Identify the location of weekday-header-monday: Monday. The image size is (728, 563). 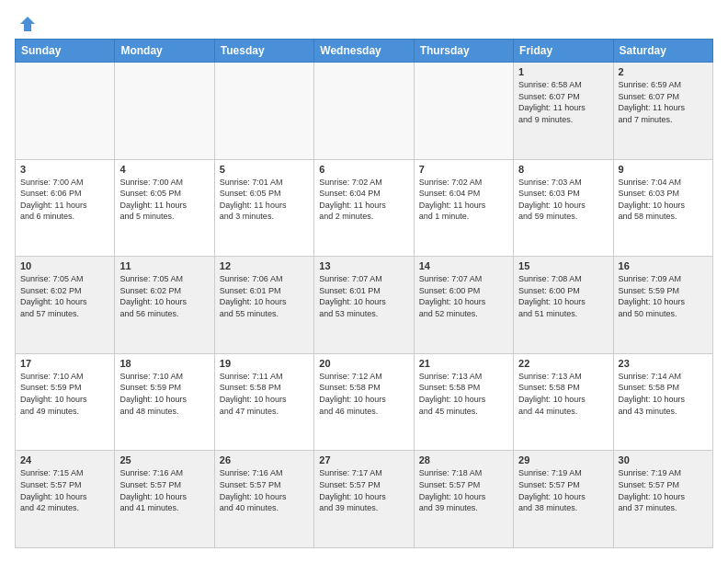
(165, 52).